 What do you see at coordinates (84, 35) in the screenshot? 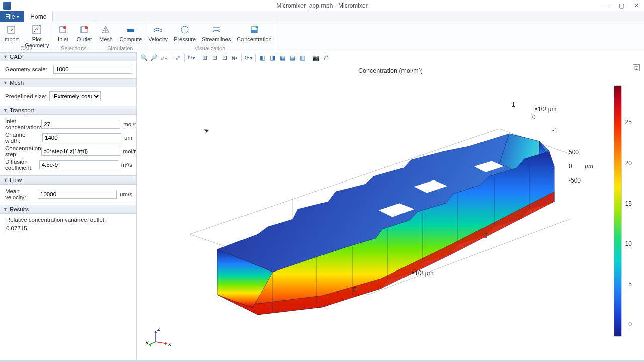
I see `outlet-button: Outlet` at bounding box center [84, 35].